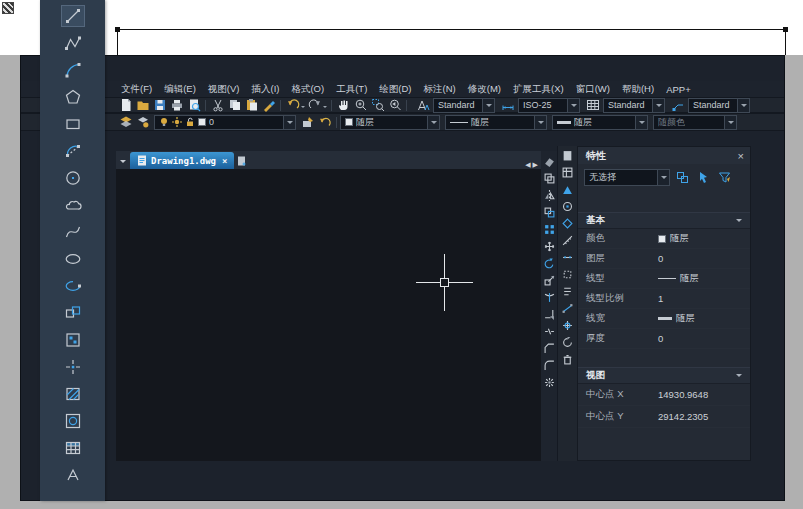 The width and height of the screenshot is (803, 509). What do you see at coordinates (568, 240) in the screenshot?
I see `measure-icon` at bounding box center [568, 240].